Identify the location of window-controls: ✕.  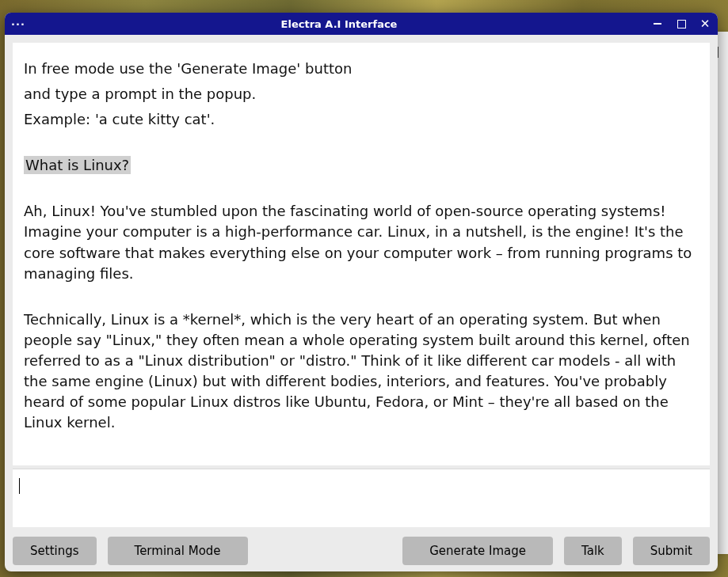
(681, 24).